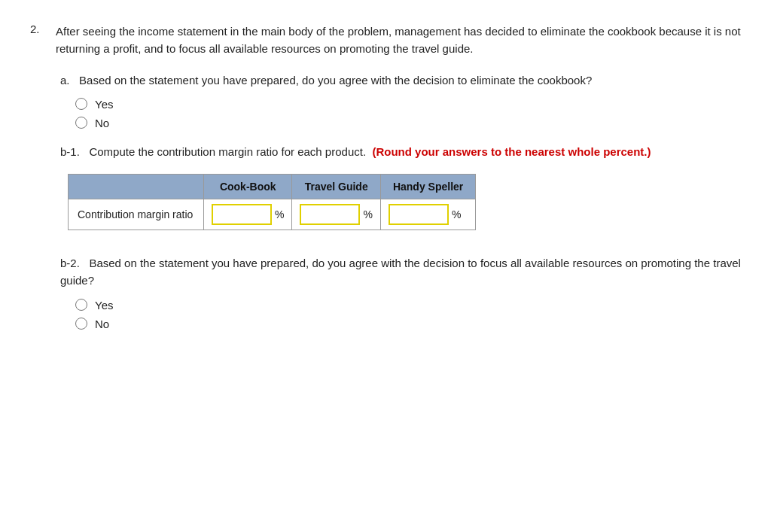  What do you see at coordinates (408, 114) in the screenshot?
I see `radio-group-a: Yes No` at bounding box center [408, 114].